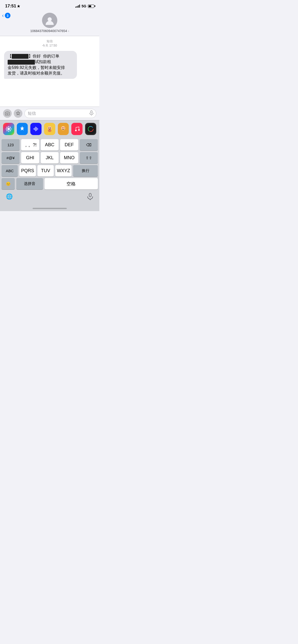 The image size is (298, 644). I want to click on input-placeholder: 短信, so click(32, 113).